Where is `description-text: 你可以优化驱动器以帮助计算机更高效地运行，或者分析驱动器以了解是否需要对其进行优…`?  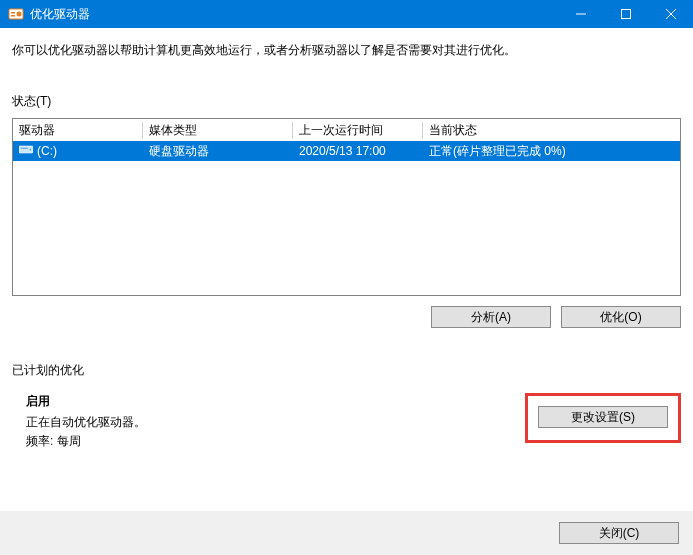 description-text: 你可以优化驱动器以帮助计算机更高效地运行，或者分析驱动器以了解是否需要对其进行优… is located at coordinates (346, 50).